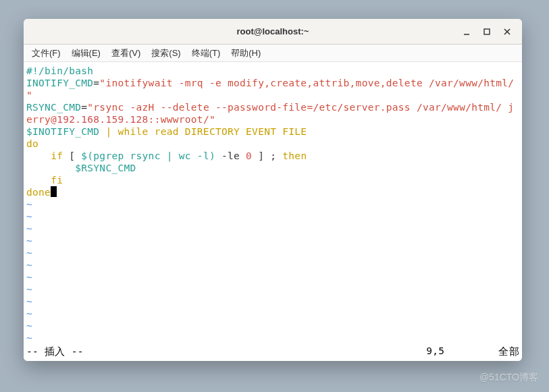 This screenshot has width=549, height=392. I want to click on code-rsync-str1: rsync -azH --delete --password-file=/etc…, so click(304, 107).